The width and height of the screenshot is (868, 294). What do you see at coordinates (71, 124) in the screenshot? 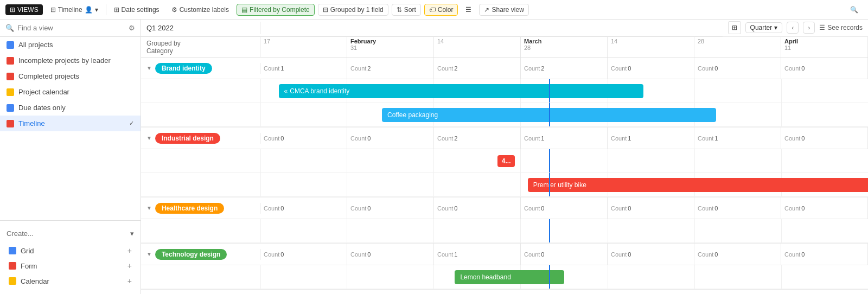
I see `sidebar-item-timeline: Timeline ✓` at bounding box center [71, 124].